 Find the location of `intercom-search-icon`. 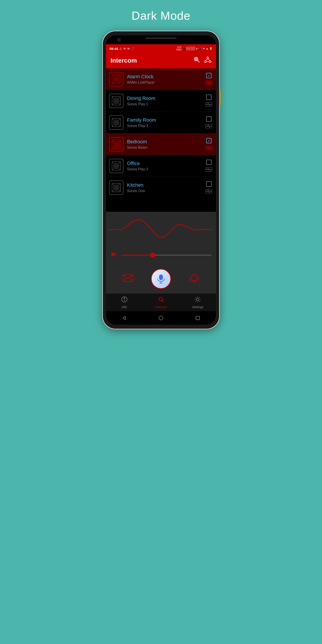

intercom-search-icon is located at coordinates (161, 300).